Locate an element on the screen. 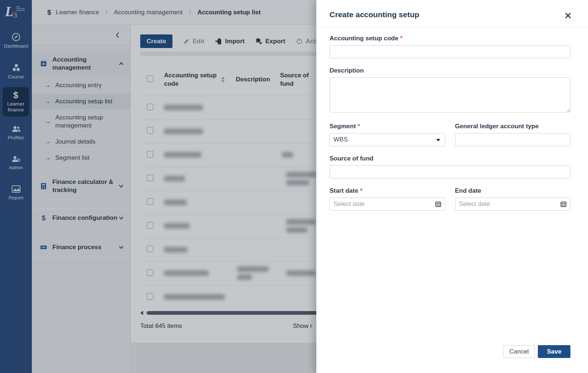 This screenshot has height=373, width=588. field-segment: Segment * WBS is located at coordinates (387, 134).